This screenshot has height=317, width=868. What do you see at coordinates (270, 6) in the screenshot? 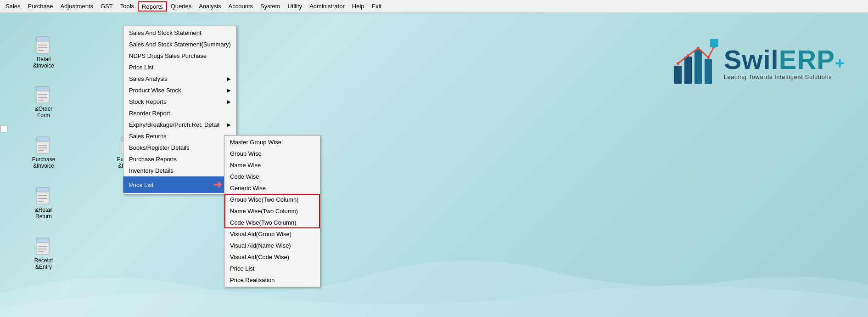
I see `menu-system: System` at bounding box center [270, 6].